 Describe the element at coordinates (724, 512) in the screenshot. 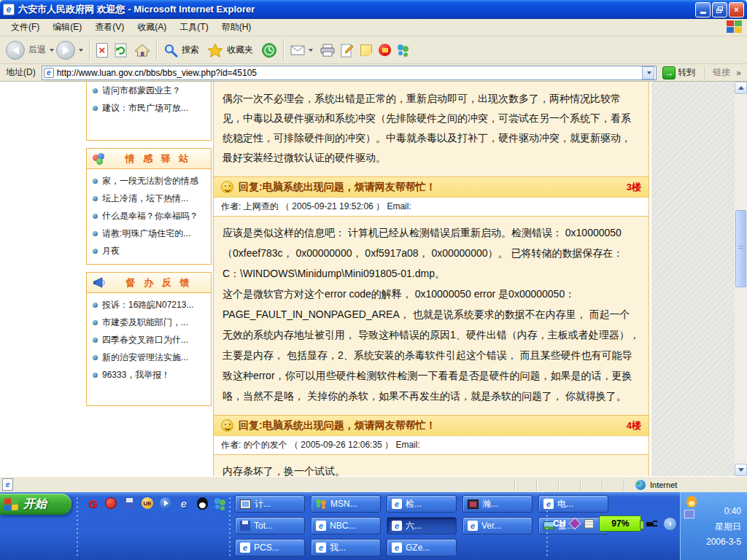

I see `clock-time: 0:40` at that location.